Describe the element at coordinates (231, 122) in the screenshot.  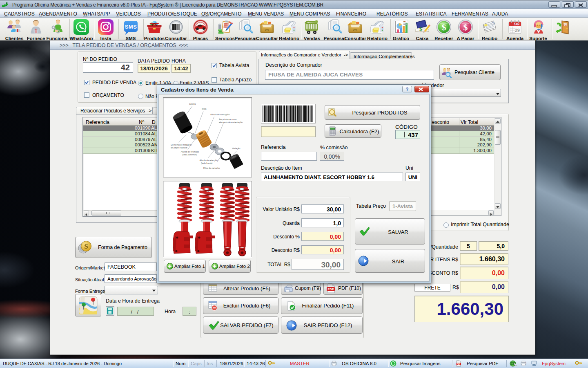
I see `svg-text: elemento de sustentação` at that location.